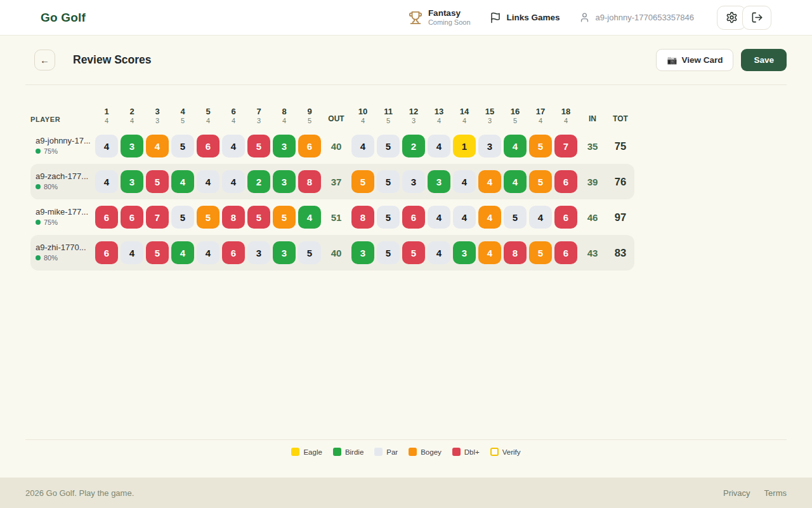  I want to click on view-card-button: 📷 View Card, so click(695, 60).